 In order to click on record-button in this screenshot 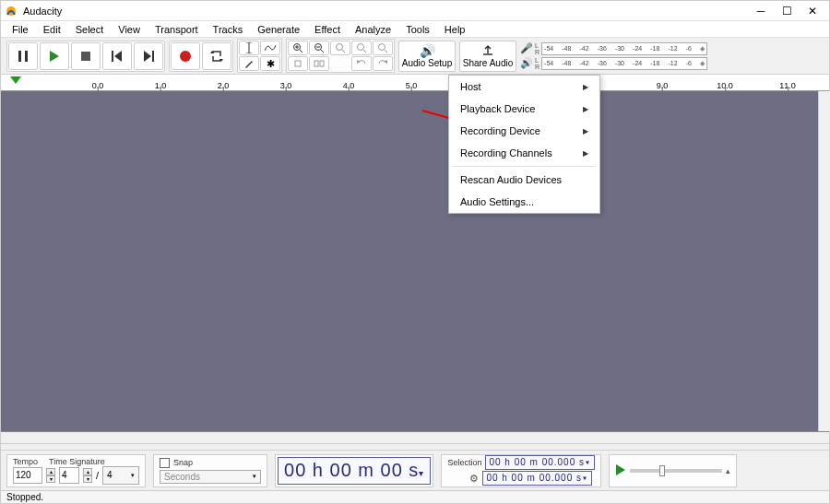, I will do `click(185, 56)`.